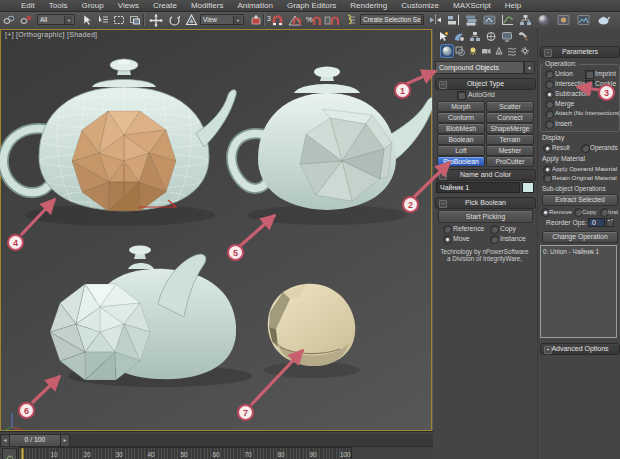 This screenshot has width=620, height=459. Describe the element at coordinates (510, 128) in the screenshot. I see `button-shapemerge: ShapeMerge` at that location.